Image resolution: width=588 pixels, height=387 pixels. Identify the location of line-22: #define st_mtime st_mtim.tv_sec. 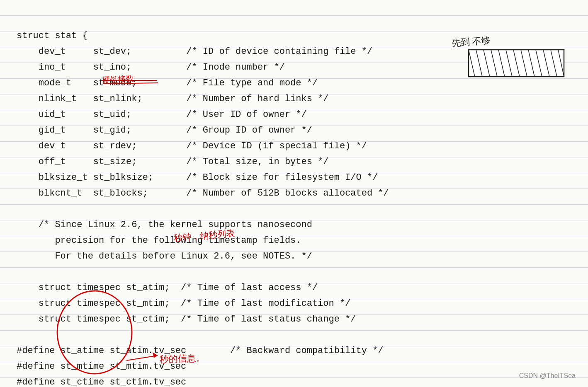
(101, 366).